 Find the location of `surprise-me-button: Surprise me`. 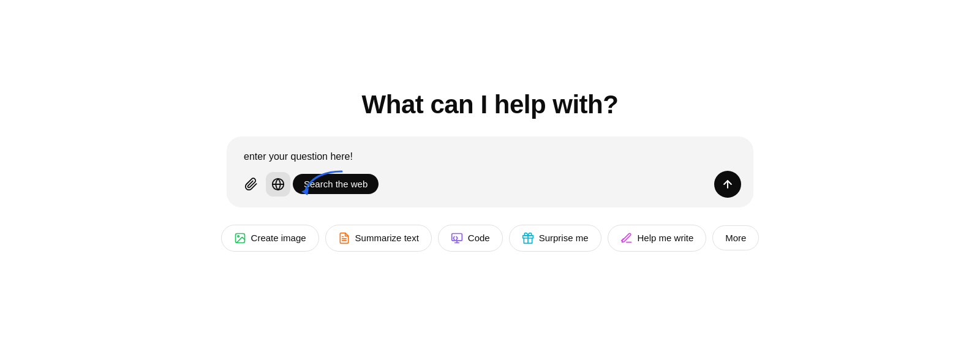

surprise-me-button: Surprise me is located at coordinates (555, 238).